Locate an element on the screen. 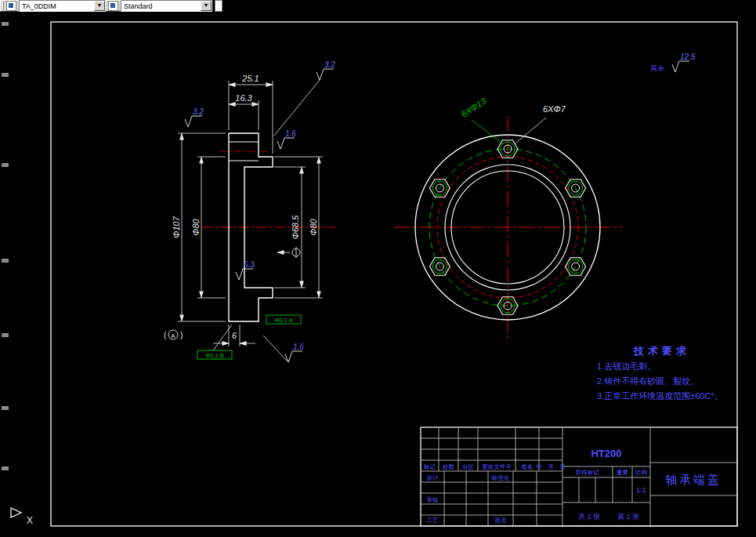  dim-flange-width: 16.3 is located at coordinates (244, 98).